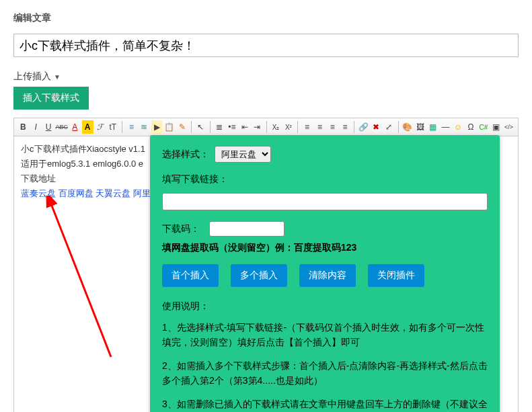 This screenshot has width=532, height=412. What do you see at coordinates (257, 127) in the screenshot?
I see `indent-icon: ⇥` at bounding box center [257, 127].